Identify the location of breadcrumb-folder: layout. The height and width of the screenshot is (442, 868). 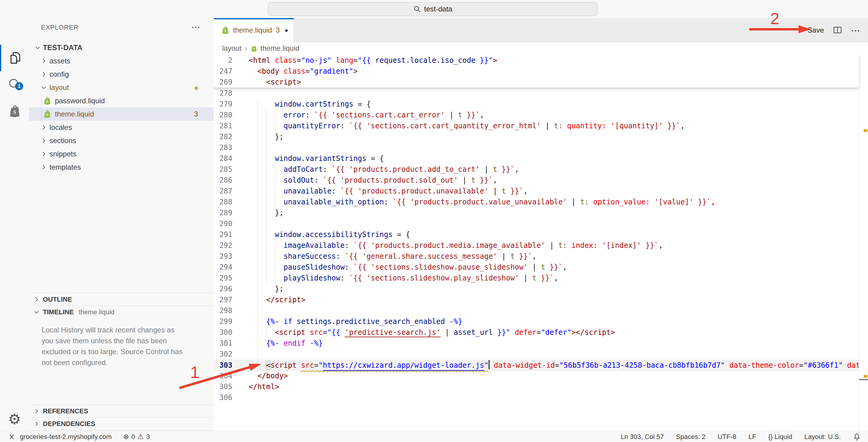
(232, 49).